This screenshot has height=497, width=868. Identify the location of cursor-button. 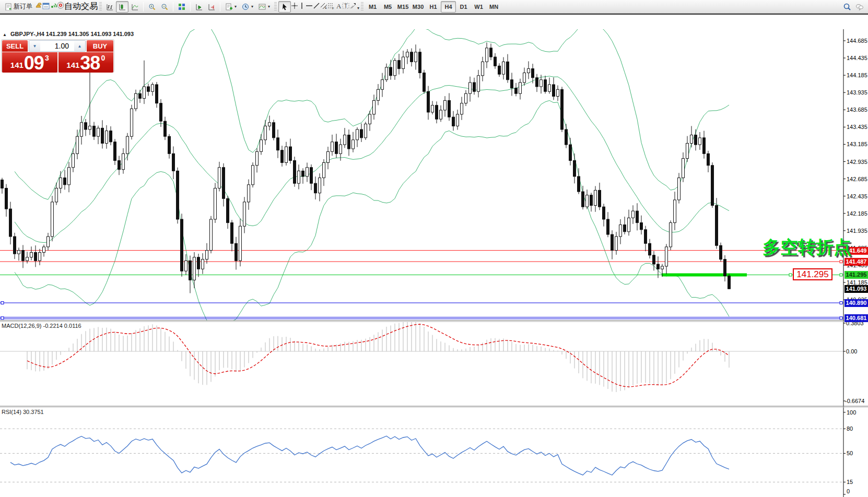
(285, 7).